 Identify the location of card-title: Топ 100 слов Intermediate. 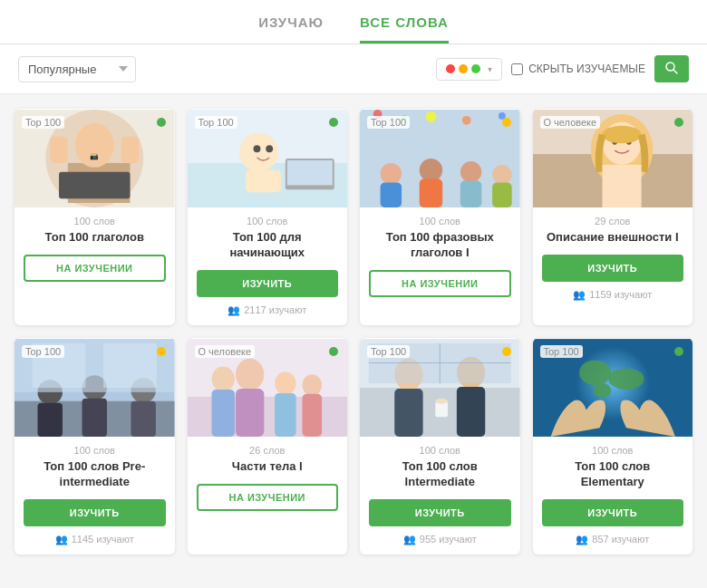
(441, 475).